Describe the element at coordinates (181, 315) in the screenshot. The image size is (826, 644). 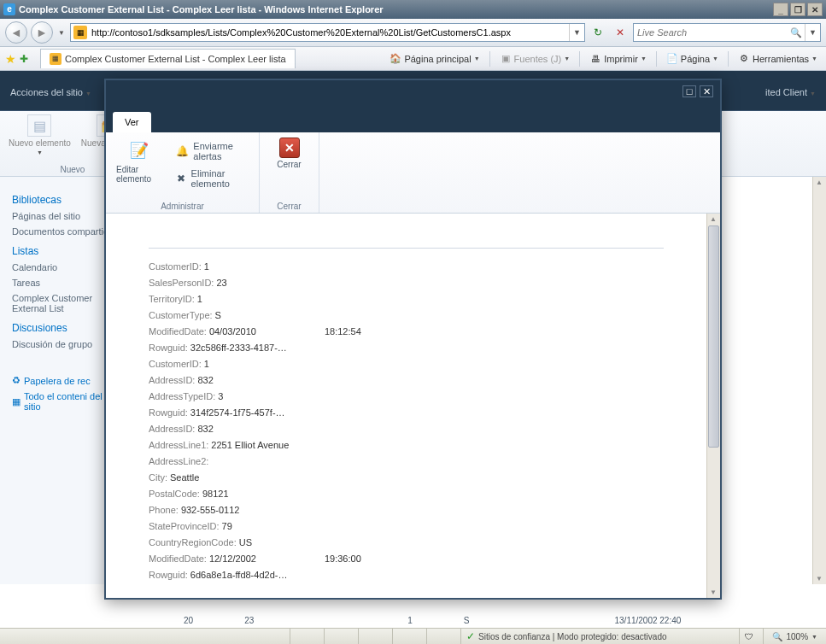
I see `field-label: CustomerType:` at that location.